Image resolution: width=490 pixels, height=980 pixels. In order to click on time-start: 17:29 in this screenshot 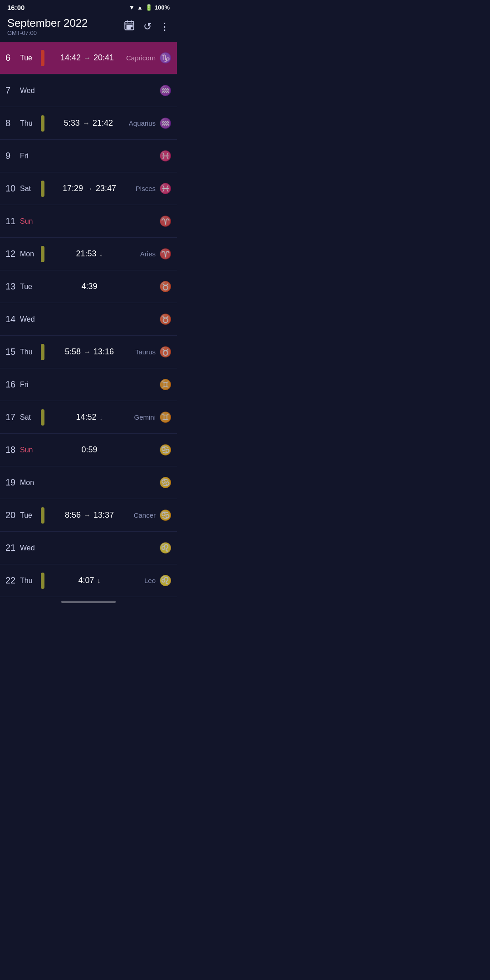, I will do `click(73, 189)`.